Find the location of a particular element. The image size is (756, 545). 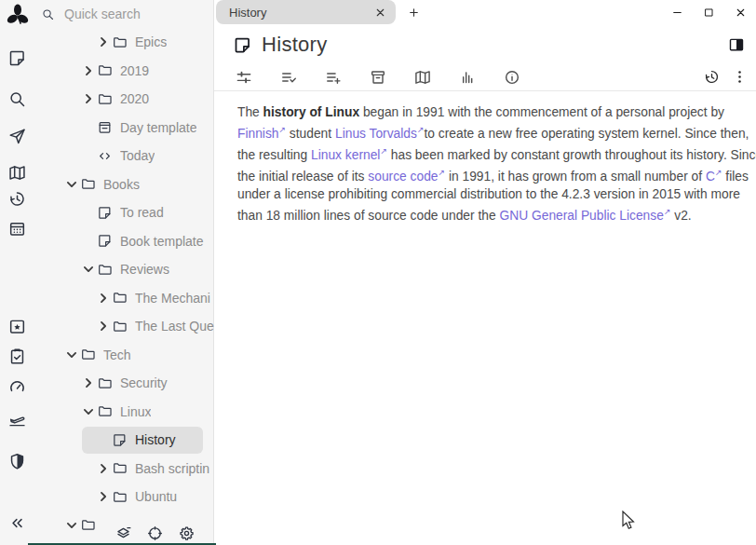

gauge-icon is located at coordinates (17, 388).